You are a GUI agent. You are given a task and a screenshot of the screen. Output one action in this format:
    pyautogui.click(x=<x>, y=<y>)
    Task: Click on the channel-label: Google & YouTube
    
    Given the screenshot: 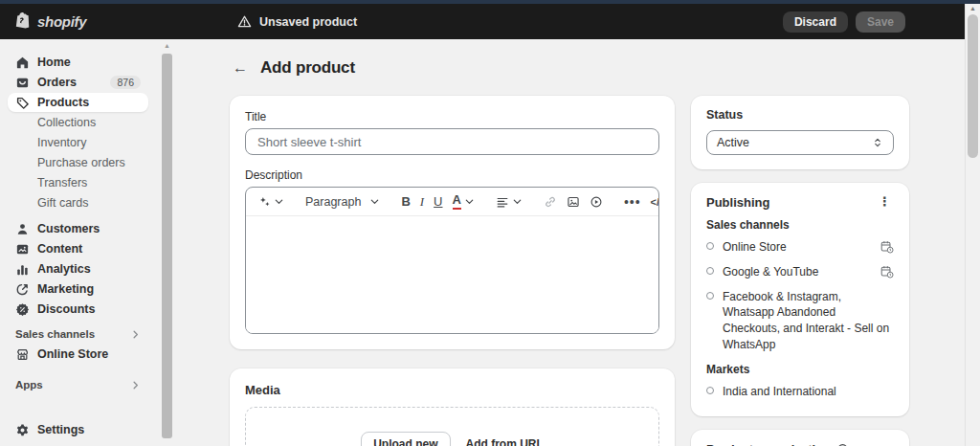 What is the action you would take?
    pyautogui.click(x=797, y=272)
    